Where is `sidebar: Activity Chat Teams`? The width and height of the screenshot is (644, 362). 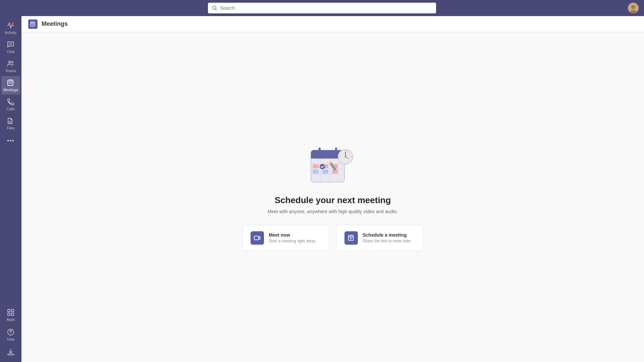 sidebar: Activity Chat Teams is located at coordinates (11, 189).